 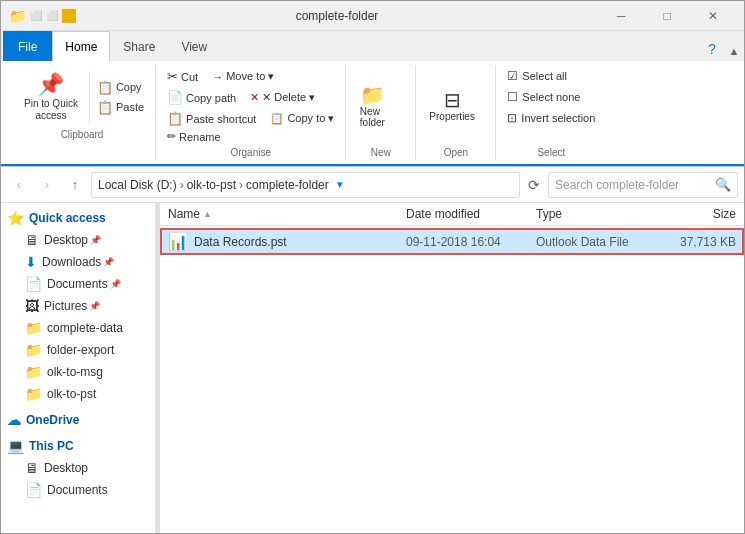 I want to click on thispc-icon: 💻, so click(x=16, y=446).